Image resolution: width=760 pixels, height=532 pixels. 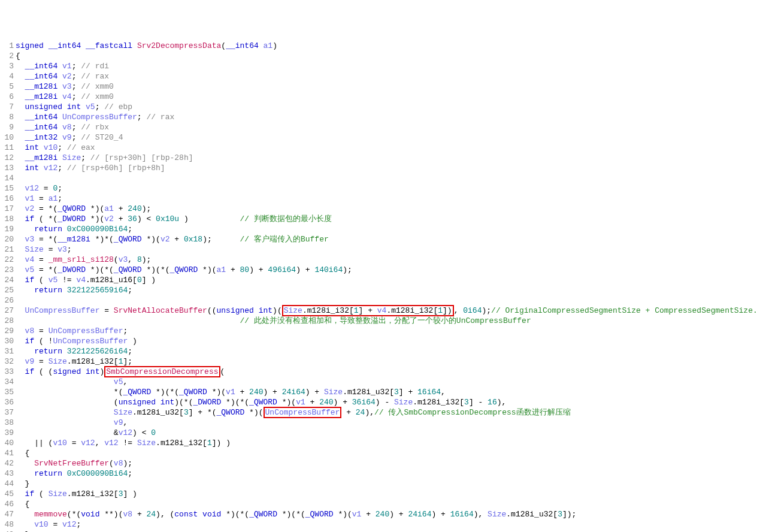 What do you see at coordinates (380, 46) in the screenshot?
I see `code-line: 1signed __int64 __fastcall Srv2Decompres…` at bounding box center [380, 46].